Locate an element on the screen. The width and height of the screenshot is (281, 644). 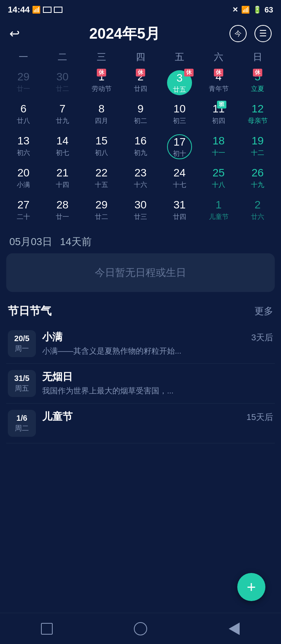
lunar-date: 立夏 is located at coordinates (258, 89).